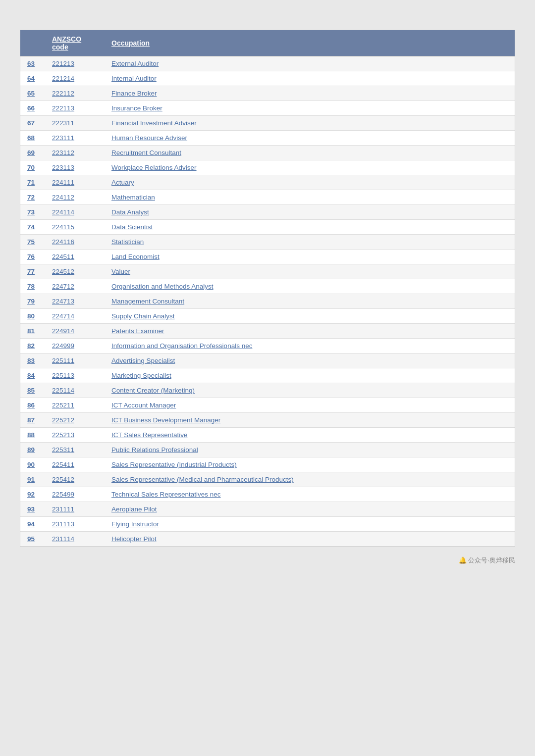 The image size is (535, 756). I want to click on row-occupation: Valuer, so click(310, 272).